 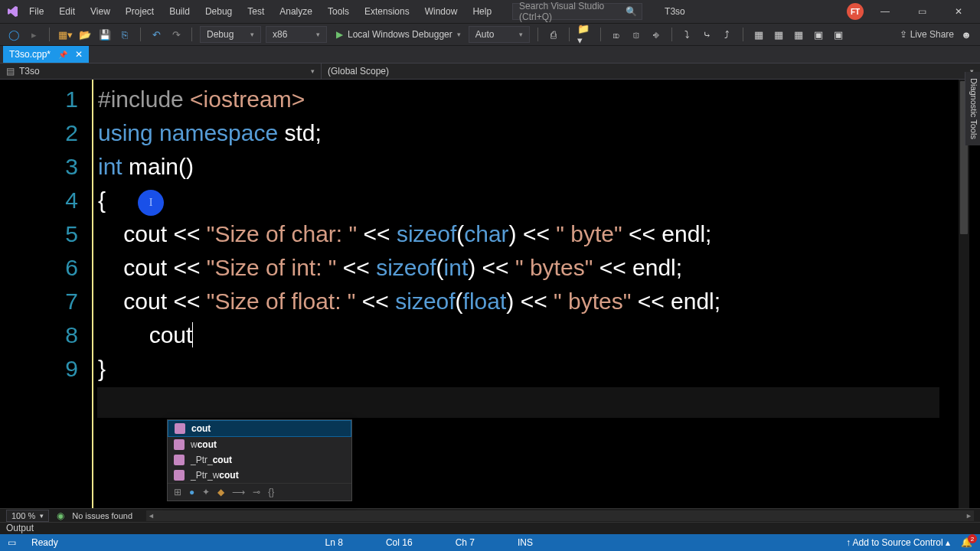 What do you see at coordinates (260, 460) in the screenshot?
I see `intellisense-item: _Ptr_cout` at bounding box center [260, 460].